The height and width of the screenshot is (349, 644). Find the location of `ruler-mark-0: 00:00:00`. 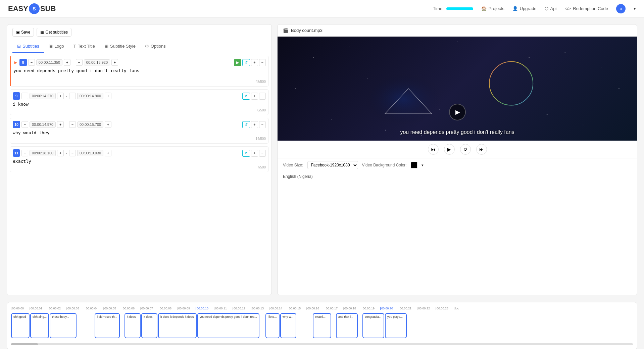

ruler-mark-0: 00:00:00 is located at coordinates (20, 308).